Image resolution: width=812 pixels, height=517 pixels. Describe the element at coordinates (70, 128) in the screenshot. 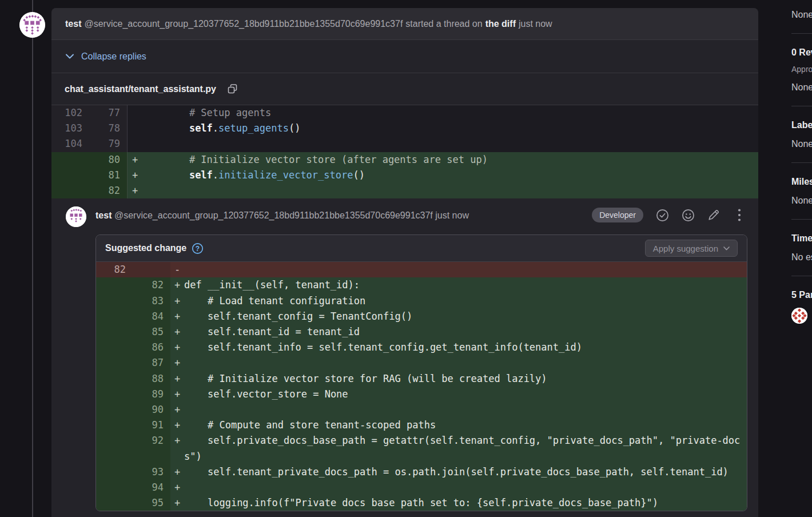

I see `old-line-number: 103` at that location.